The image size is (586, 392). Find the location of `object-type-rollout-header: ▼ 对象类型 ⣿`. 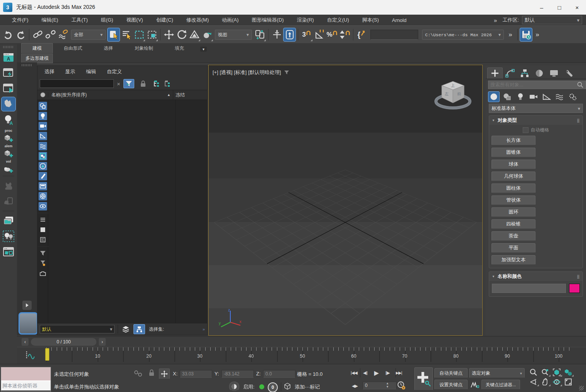

object-type-rollout-header: ▼ 对象类型 ⣿ is located at coordinates (536, 120).